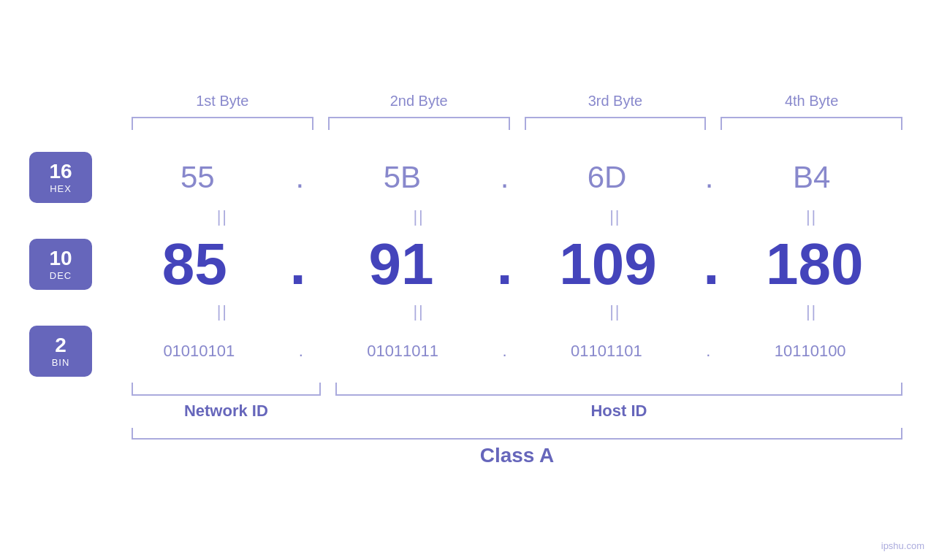  Describe the element at coordinates (197, 177) in the screenshot. I see `hex-val-1: 55` at that location.